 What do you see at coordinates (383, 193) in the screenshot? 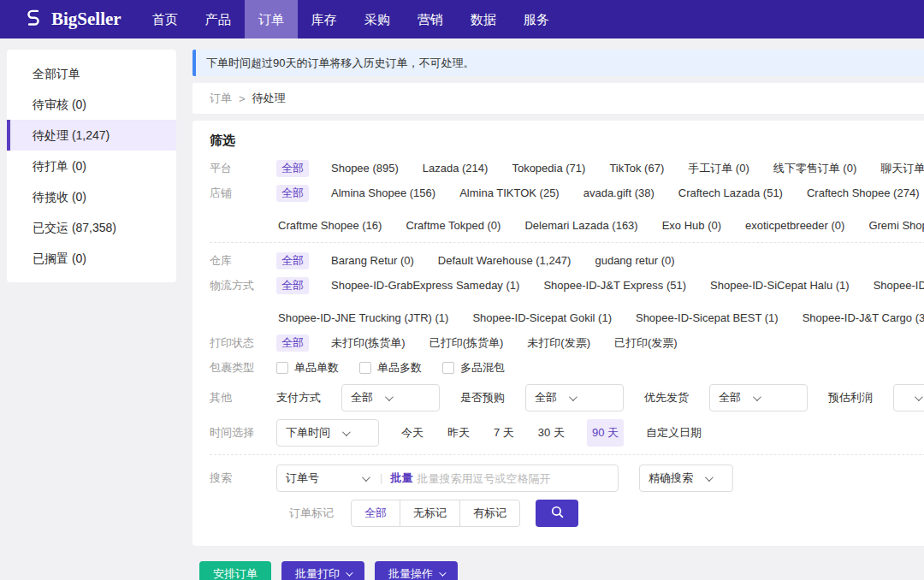
I see `filter-option: Almina Shopee (156)` at bounding box center [383, 193].